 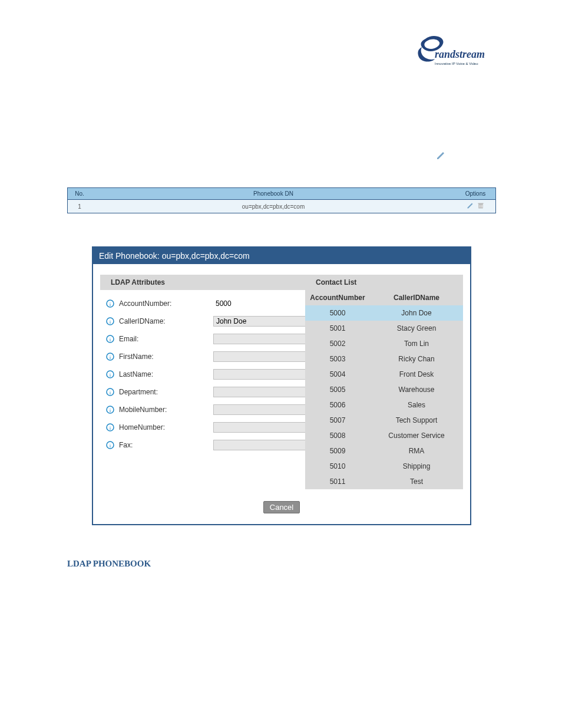 I want to click on contact-name: Sales, so click(x=416, y=405).